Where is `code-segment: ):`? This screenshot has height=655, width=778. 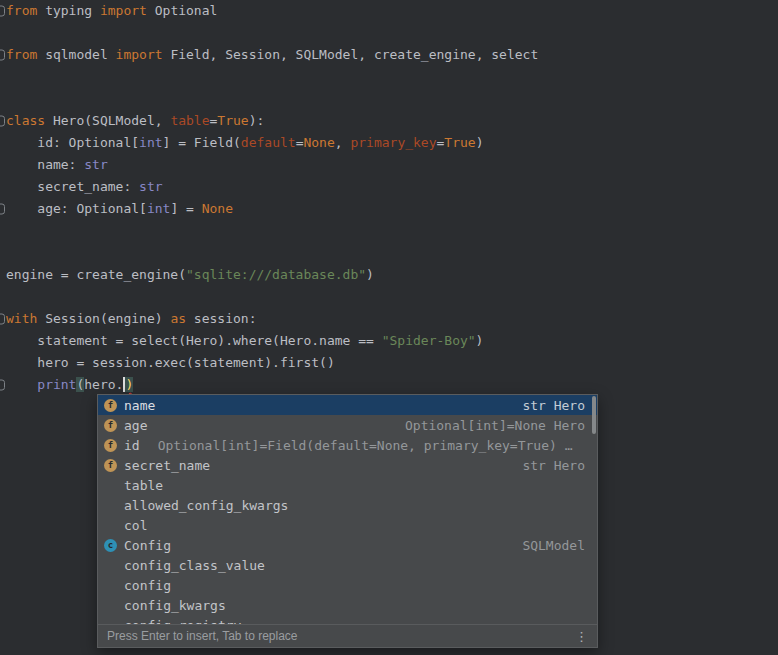 code-segment: ): is located at coordinates (257, 120).